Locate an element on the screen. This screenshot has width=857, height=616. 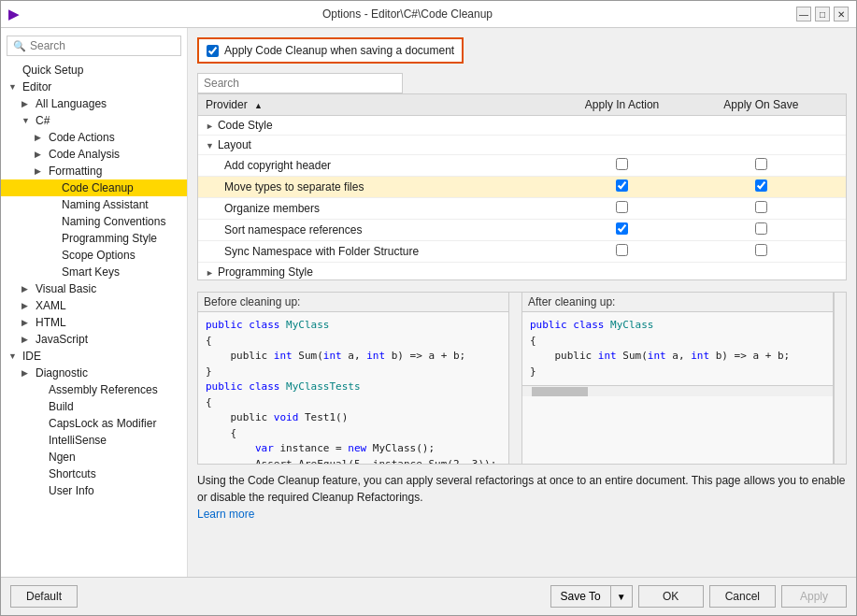
tree-item-diagnostic: ▶Diagnostic is located at coordinates (93, 373).